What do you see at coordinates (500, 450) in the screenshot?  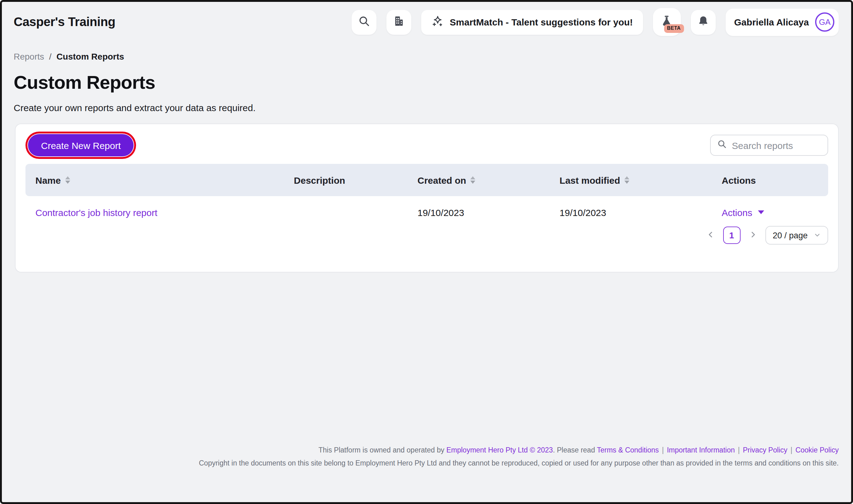 I see `company-link: Employment Hero Pty Ltd © 2023` at bounding box center [500, 450].